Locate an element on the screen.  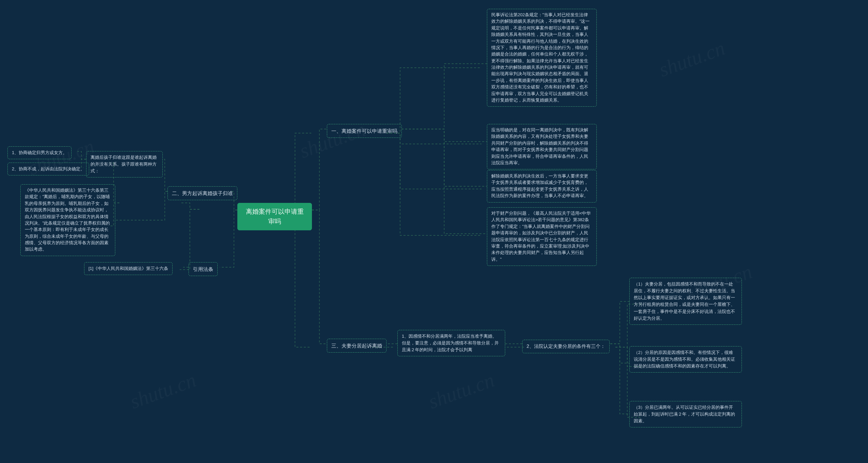
mindmap-center: 离婚案件可以申请重审吗 is located at coordinates (275, 217).